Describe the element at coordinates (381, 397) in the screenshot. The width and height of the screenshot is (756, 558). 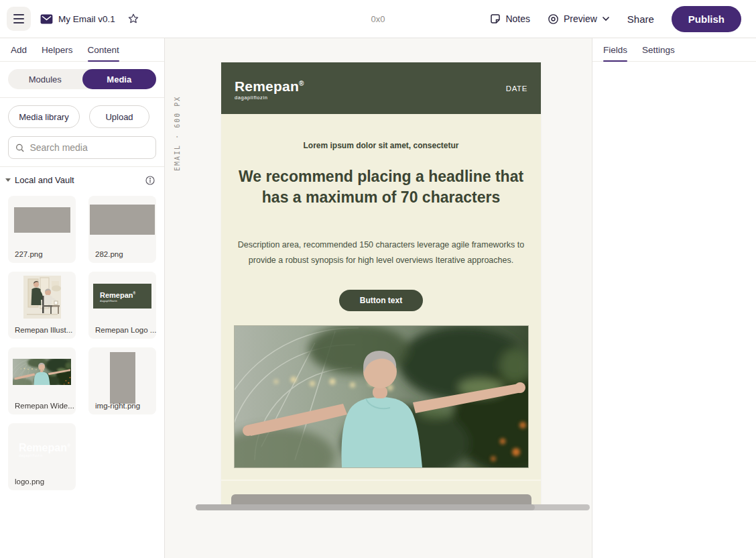
I see `email-hero-image` at that location.